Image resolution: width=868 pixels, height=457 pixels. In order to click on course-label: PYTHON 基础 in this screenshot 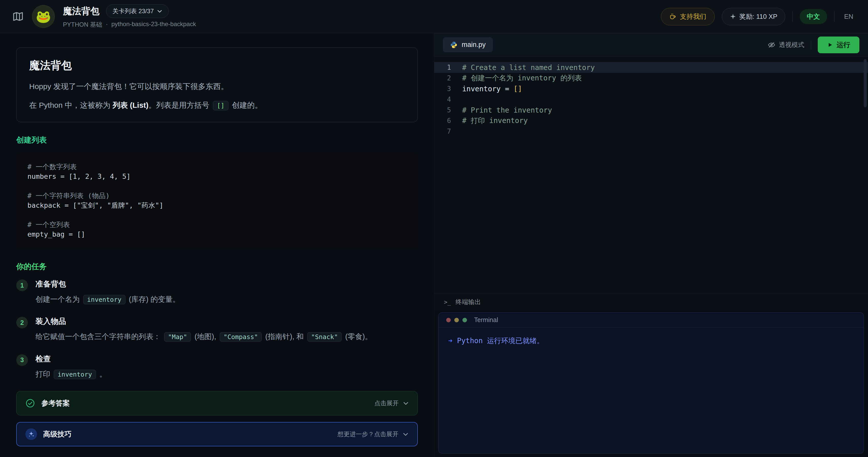, I will do `click(83, 25)`.